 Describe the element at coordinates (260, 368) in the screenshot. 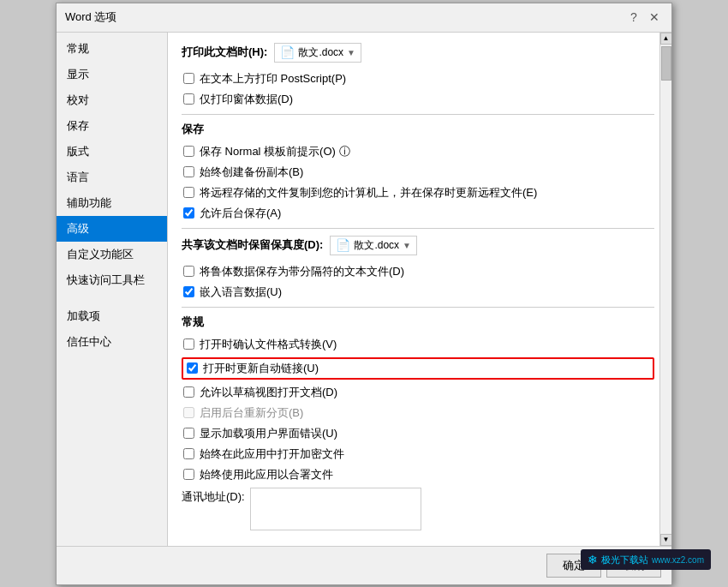

I see `update-links-label: 打开时更新自动链接(U)` at that location.